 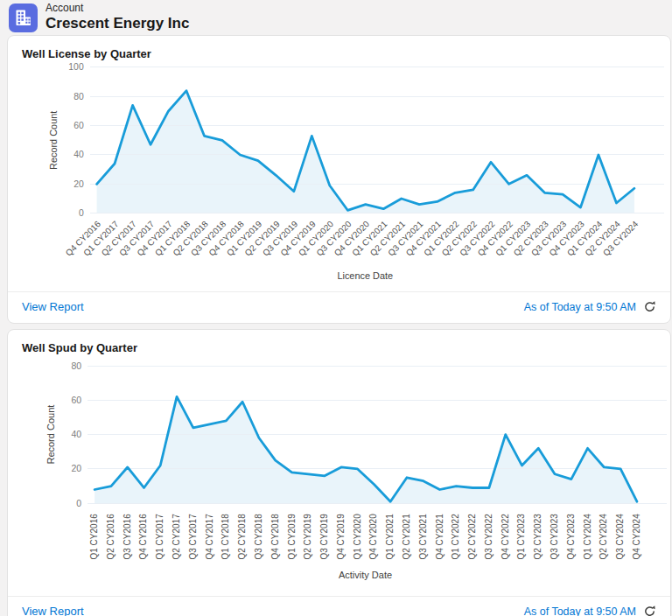 I want to click on svg-text: Q3 CY2016, so click(x=128, y=537).